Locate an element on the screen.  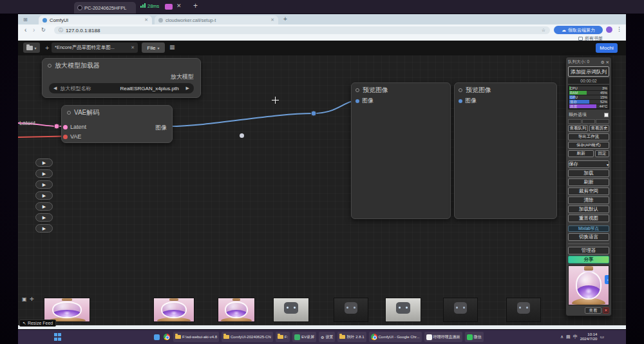
monitor-settings-buttons is located at coordinates (589, 121).